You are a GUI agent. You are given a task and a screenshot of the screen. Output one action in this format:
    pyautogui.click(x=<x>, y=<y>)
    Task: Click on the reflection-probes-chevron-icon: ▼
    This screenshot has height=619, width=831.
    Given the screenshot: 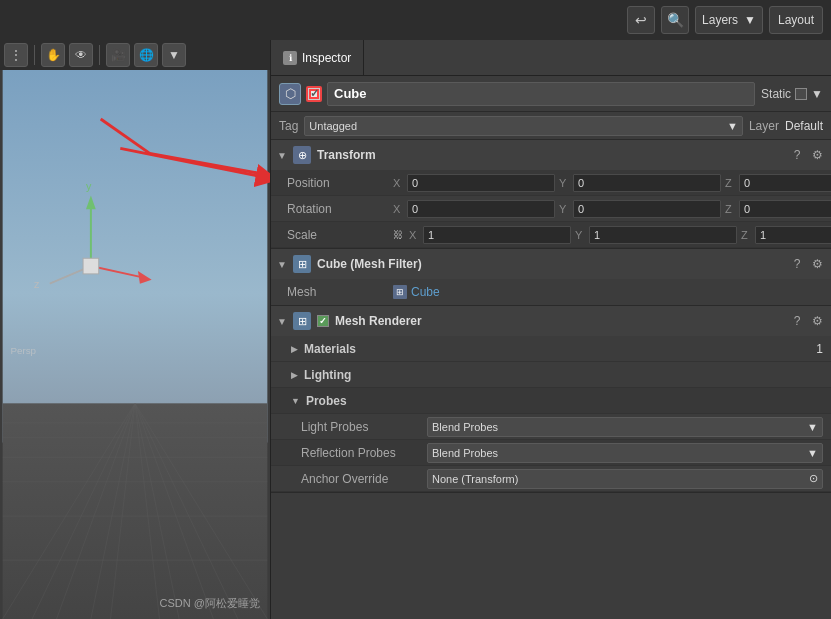 What is the action you would take?
    pyautogui.click(x=812, y=453)
    